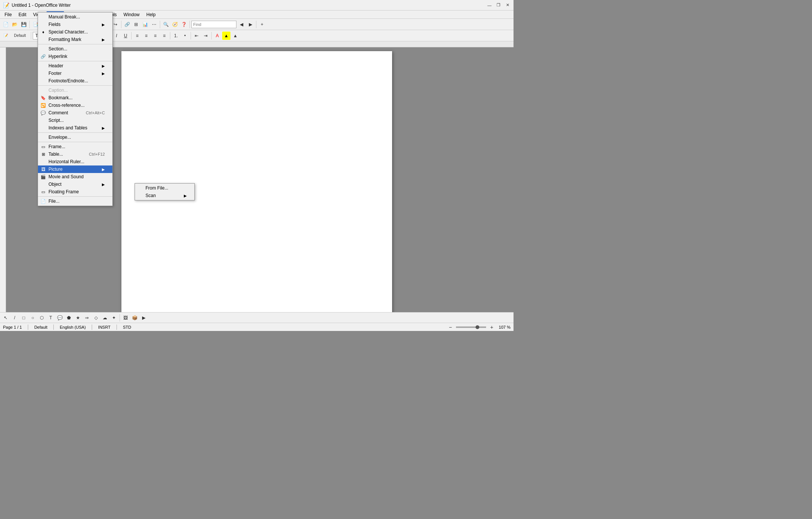  What do you see at coordinates (60, 318) in the screenshot?
I see `callout-button: 💬` at bounding box center [60, 318].